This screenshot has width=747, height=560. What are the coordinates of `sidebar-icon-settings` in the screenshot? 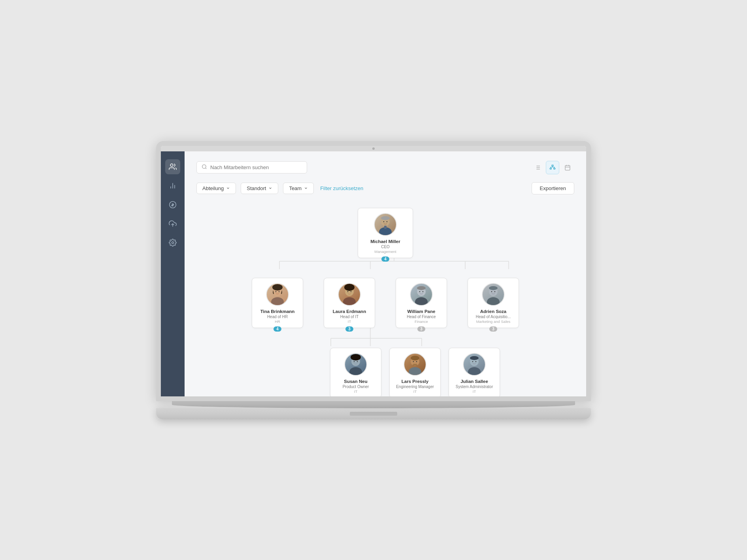 It's located at (173, 243).